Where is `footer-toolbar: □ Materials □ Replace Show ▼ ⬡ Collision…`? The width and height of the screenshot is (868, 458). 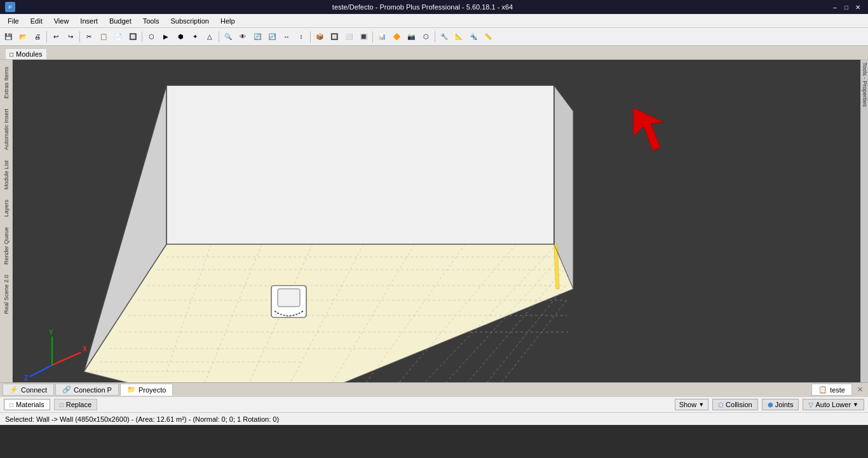
footer-toolbar: □ Materials □ Replace Show ▼ ⬡ Collision… is located at coordinates (434, 405).